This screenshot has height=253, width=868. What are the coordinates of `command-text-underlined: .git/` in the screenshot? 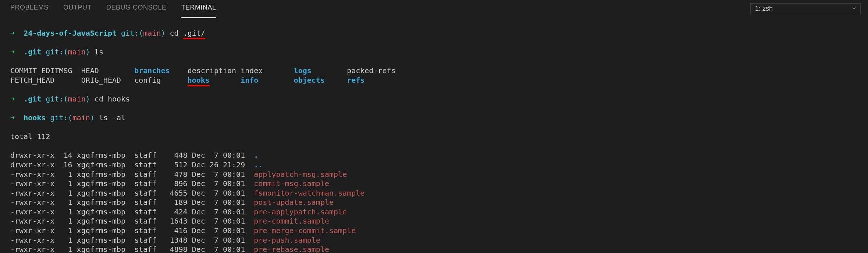 It's located at (194, 34).